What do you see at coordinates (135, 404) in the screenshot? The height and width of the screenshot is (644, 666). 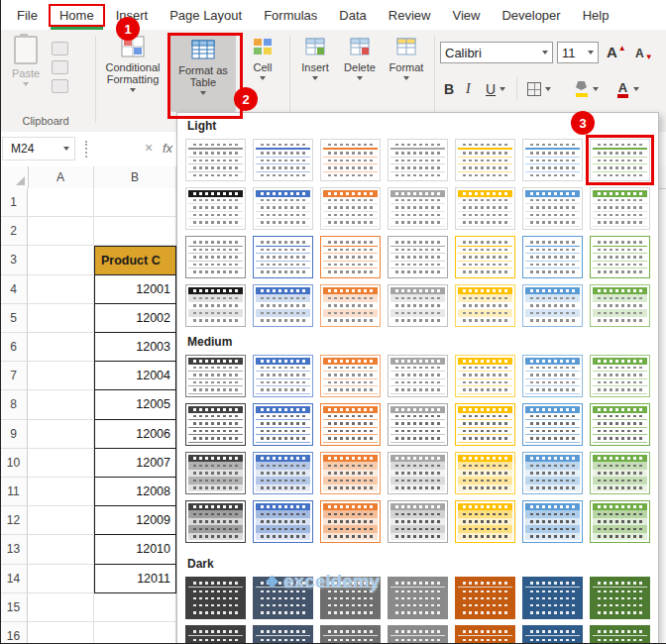 I see `cell-B8: 12005` at bounding box center [135, 404].